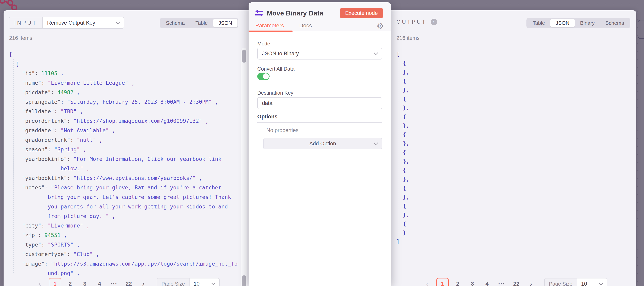 This screenshot has width=644, height=286. Describe the element at coordinates (126, 282) in the screenshot. I see `input-pagination: ‹1234•••22›Page Size10` at that location.